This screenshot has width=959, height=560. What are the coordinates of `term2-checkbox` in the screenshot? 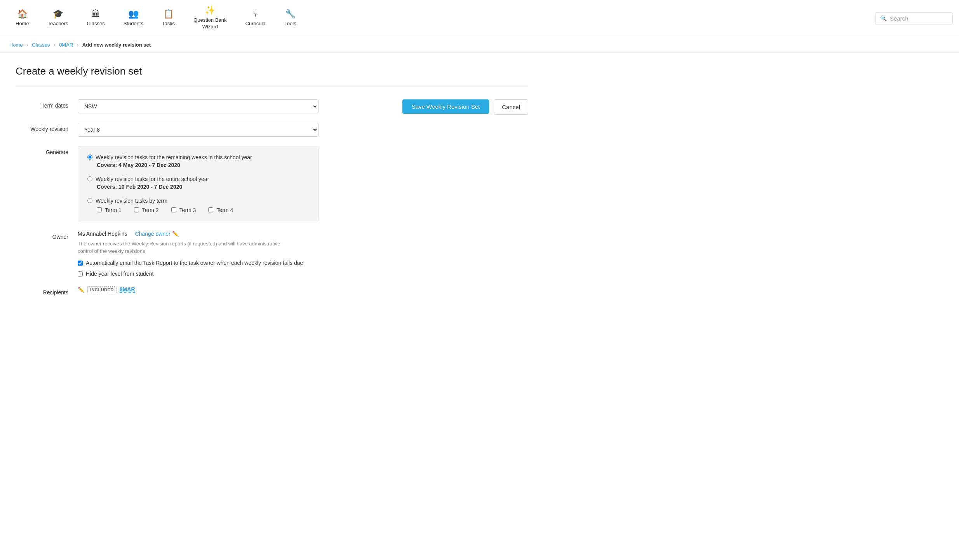 It's located at (137, 210).